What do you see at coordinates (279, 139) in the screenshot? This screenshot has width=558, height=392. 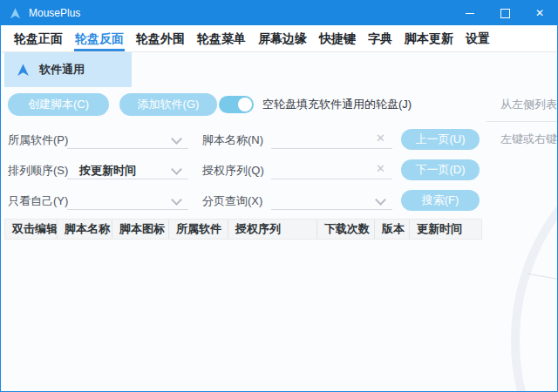 I see `filter-row-1: 所属软件(P) 脚本名称(N) ✕ 上一页(U)` at bounding box center [279, 139].